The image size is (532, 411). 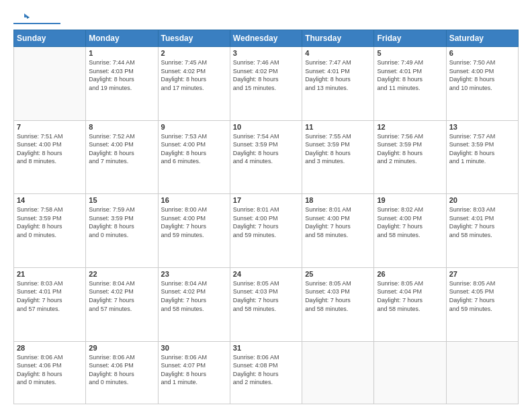 I want to click on day-number: 6, so click(x=482, y=53).